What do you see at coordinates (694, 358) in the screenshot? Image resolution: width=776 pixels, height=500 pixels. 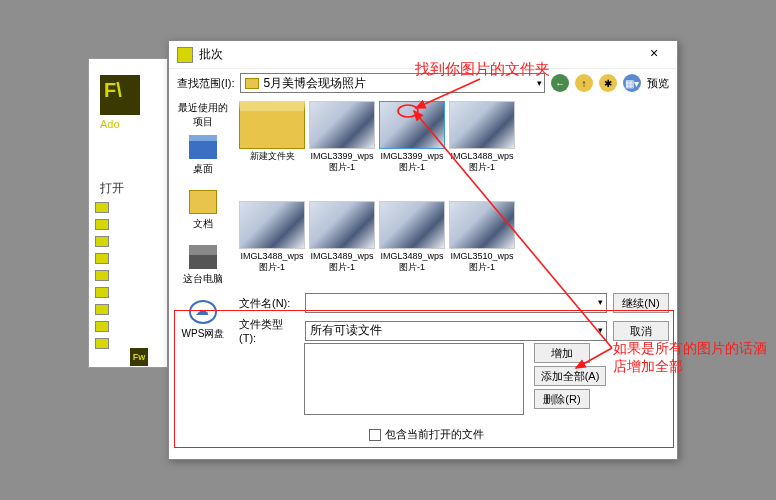 I see `annotation-2: 如果是所有的图片的话酒店增加全部` at bounding box center [694, 358].